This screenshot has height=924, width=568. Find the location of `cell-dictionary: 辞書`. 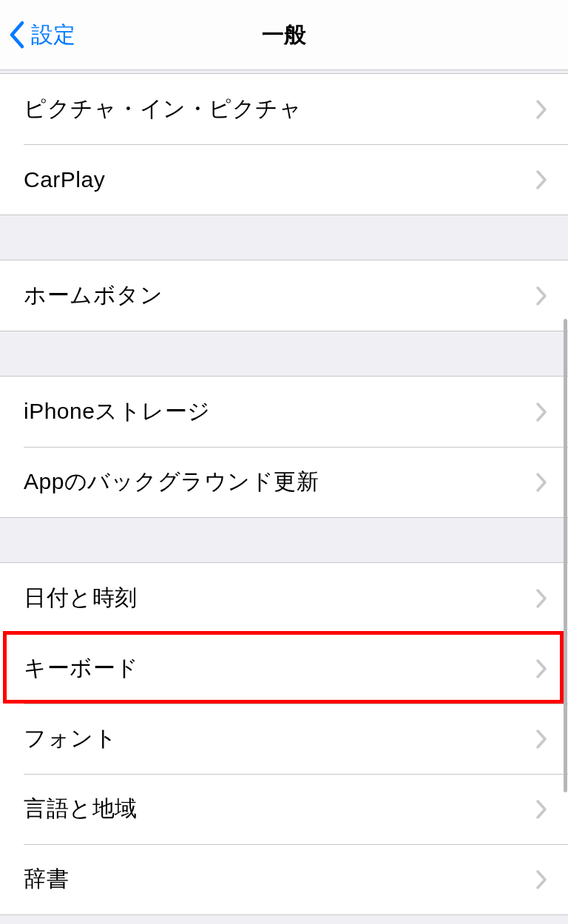

cell-dictionary: 辞書 is located at coordinates (284, 879).